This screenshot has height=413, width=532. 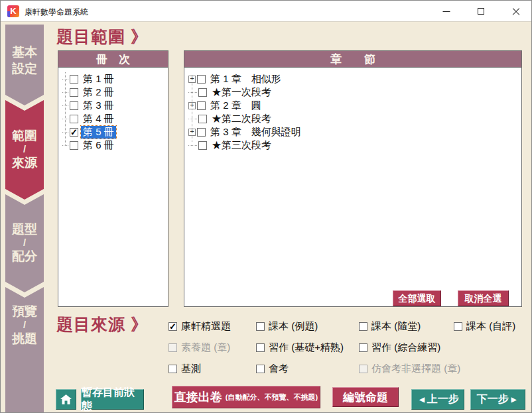 What do you see at coordinates (56, 12) in the screenshot?
I see `window-title: 康軒數學命題系統` at bounding box center [56, 12].